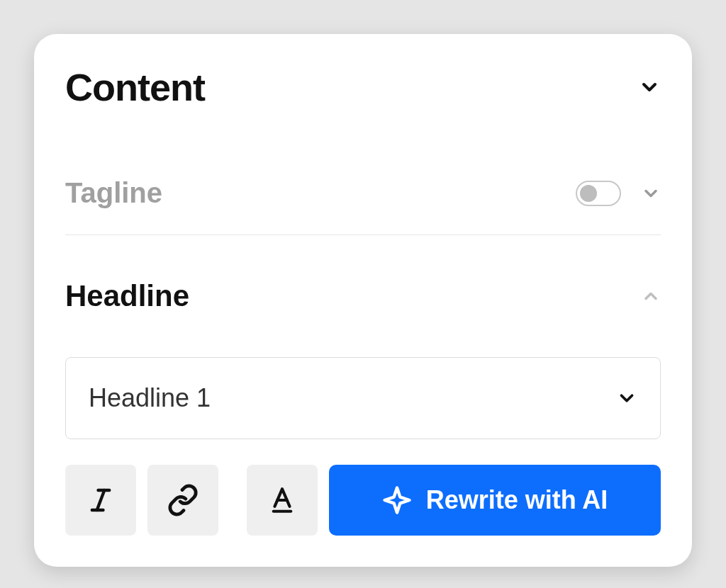 The width and height of the screenshot is (726, 588). I want to click on text-color-icon, so click(282, 500).